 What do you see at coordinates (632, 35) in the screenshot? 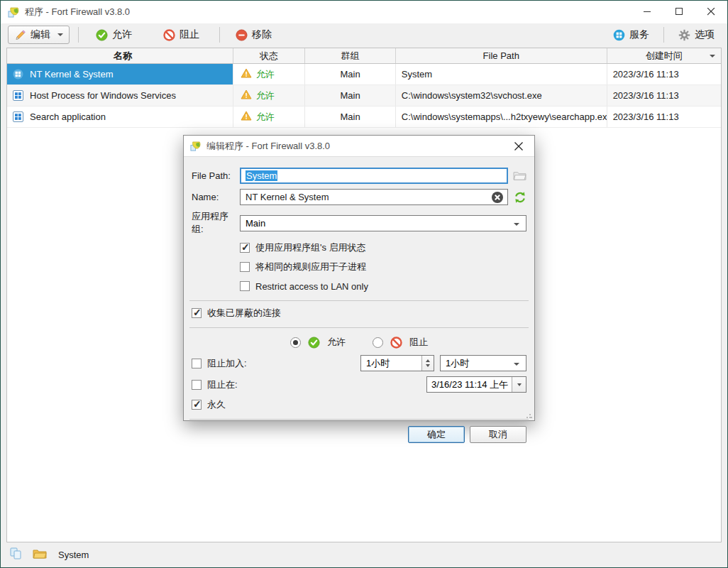
I see `services-button: 服务` at bounding box center [632, 35].